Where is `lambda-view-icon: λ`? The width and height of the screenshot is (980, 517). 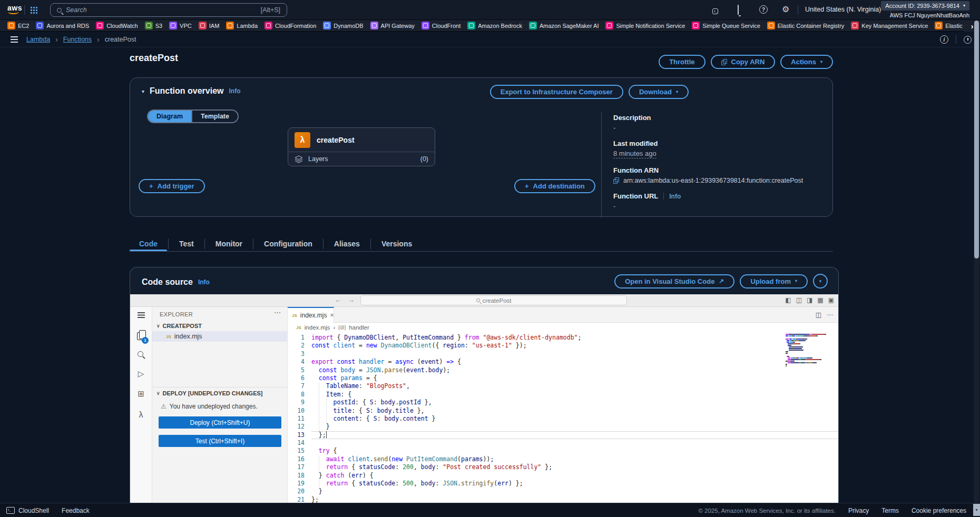 lambda-view-icon: λ is located at coordinates (141, 415).